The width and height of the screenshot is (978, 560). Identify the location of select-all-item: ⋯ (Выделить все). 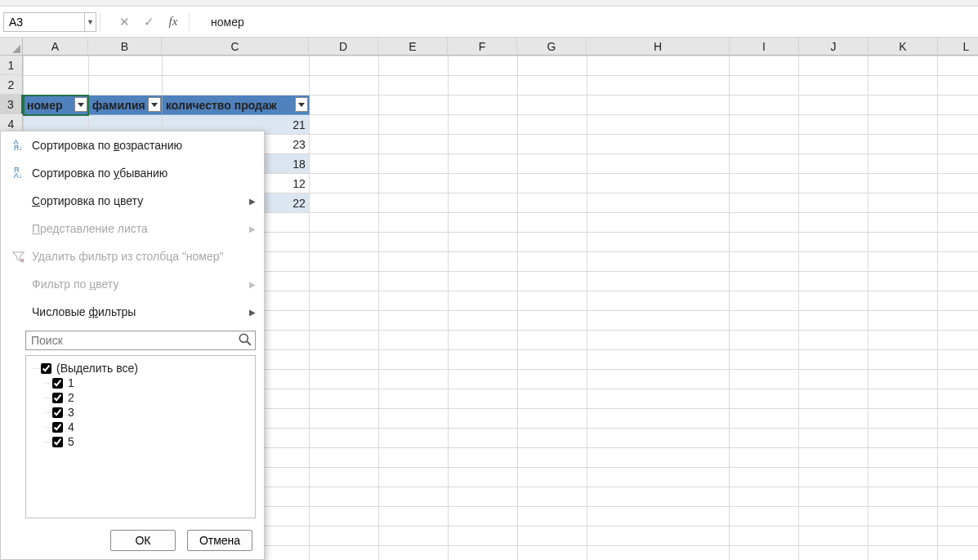
(141, 368).